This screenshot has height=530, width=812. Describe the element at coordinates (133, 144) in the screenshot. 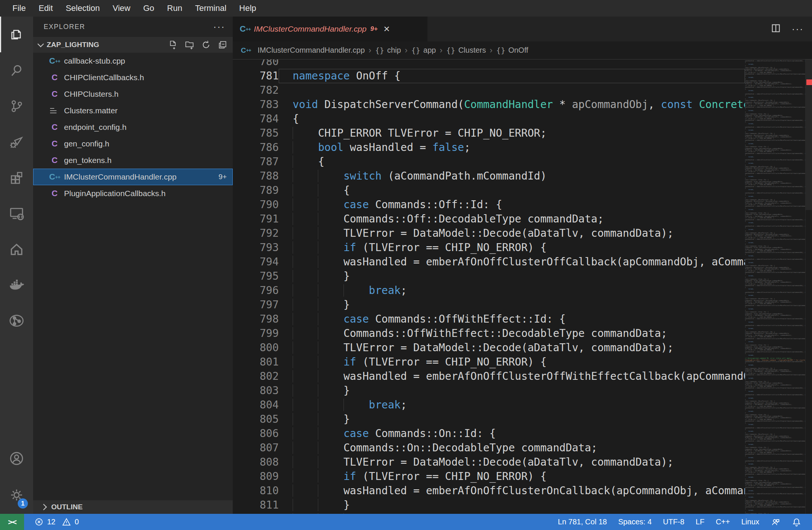

I see `file-item-gen_config.h: Cgen_config.h` at that location.